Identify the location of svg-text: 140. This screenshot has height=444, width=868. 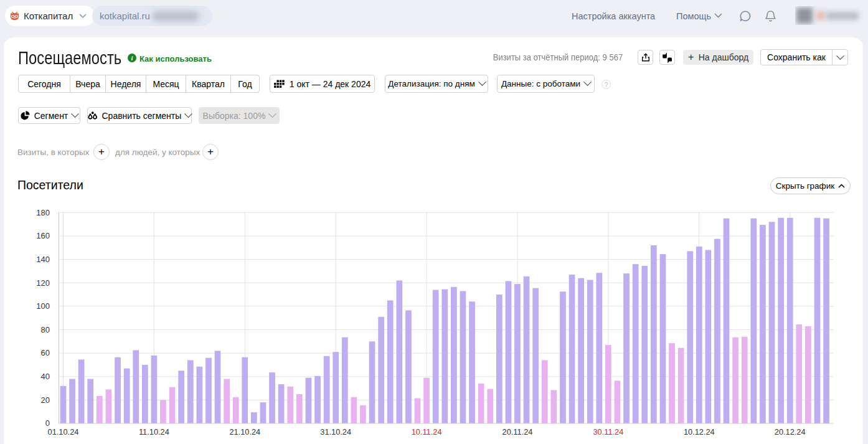
(43, 259).